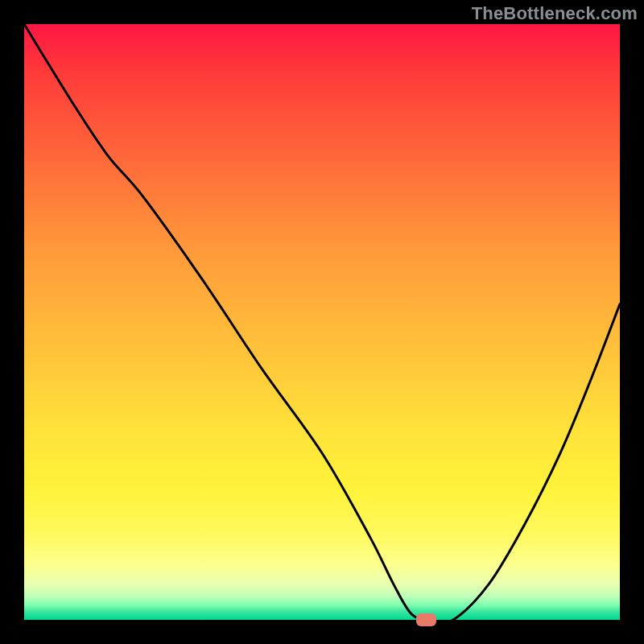  Describe the element at coordinates (555, 14) in the screenshot. I see `watermark-text: TheBottleneck.com` at that location.